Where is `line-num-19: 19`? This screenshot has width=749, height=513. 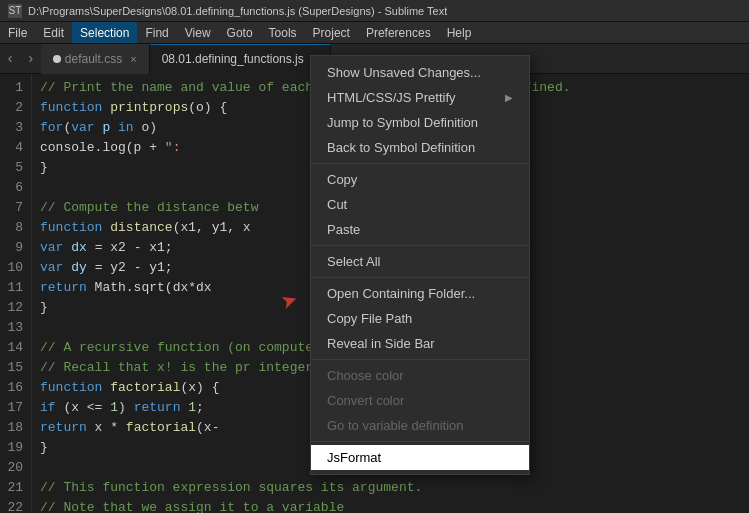
line-num-19: 19 is located at coordinates (14, 448).